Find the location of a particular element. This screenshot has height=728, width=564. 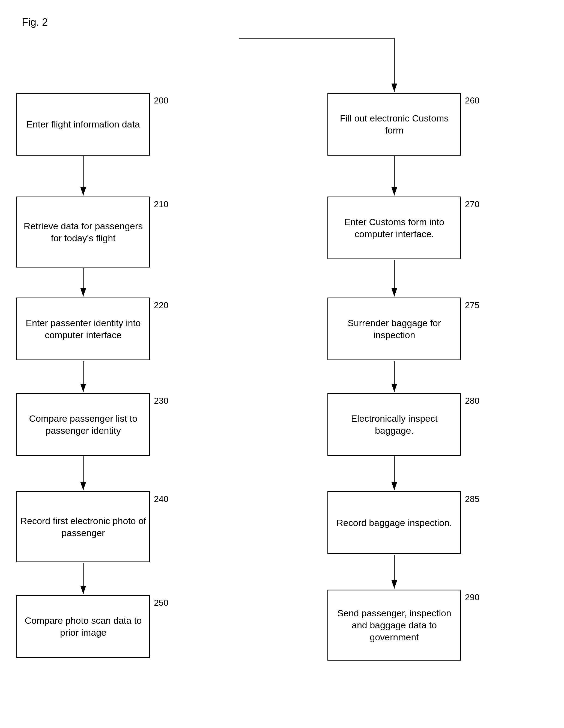

label-280: 280 is located at coordinates (472, 401).